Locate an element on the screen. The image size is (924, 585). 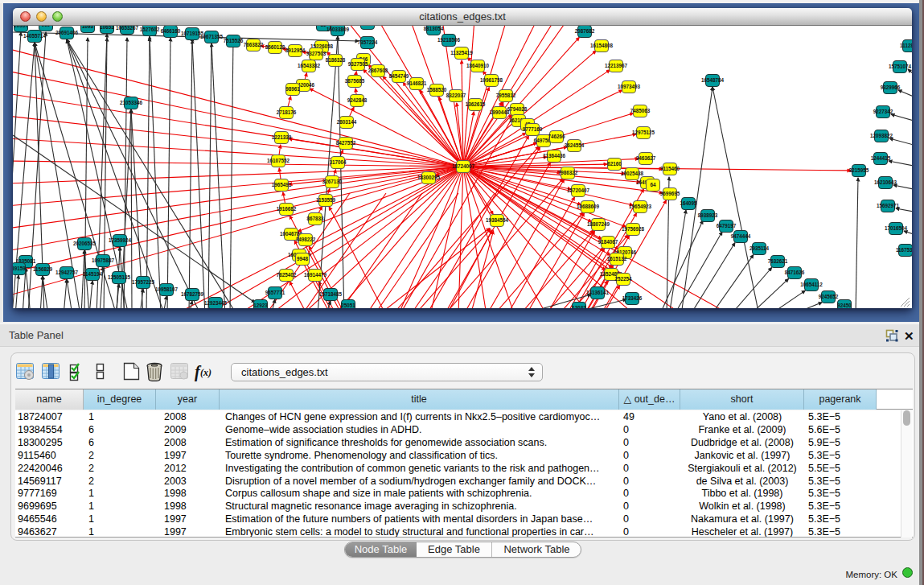
svg-text: 18300295 is located at coordinates (429, 177).